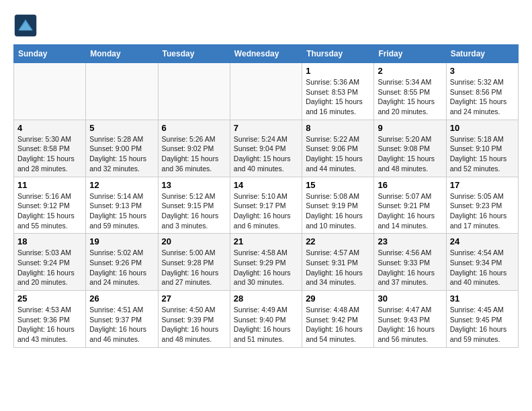  I want to click on day-number: 8, so click(338, 128).